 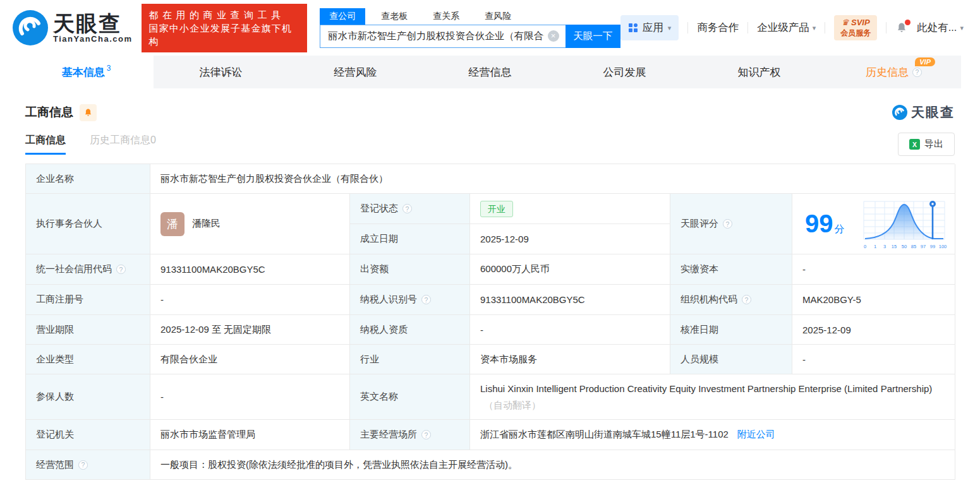 What do you see at coordinates (88, 112) in the screenshot?
I see `monitor-bell-button` at bounding box center [88, 112].